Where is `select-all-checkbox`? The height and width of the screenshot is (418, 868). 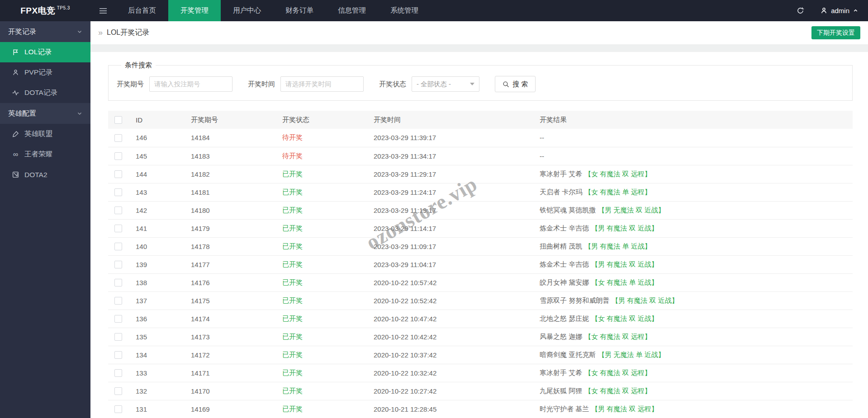 select-all-checkbox is located at coordinates (119, 120).